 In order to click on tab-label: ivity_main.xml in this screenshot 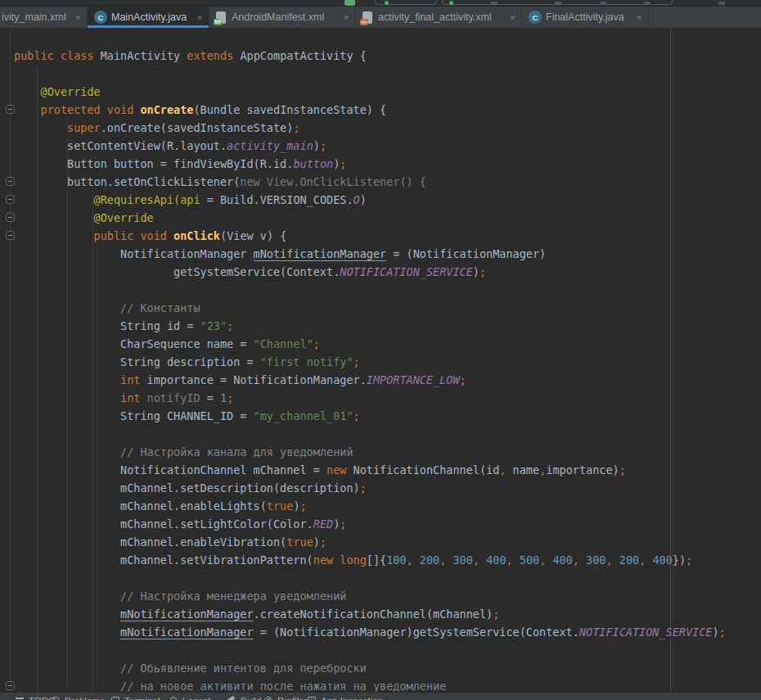, I will do `click(34, 17)`.